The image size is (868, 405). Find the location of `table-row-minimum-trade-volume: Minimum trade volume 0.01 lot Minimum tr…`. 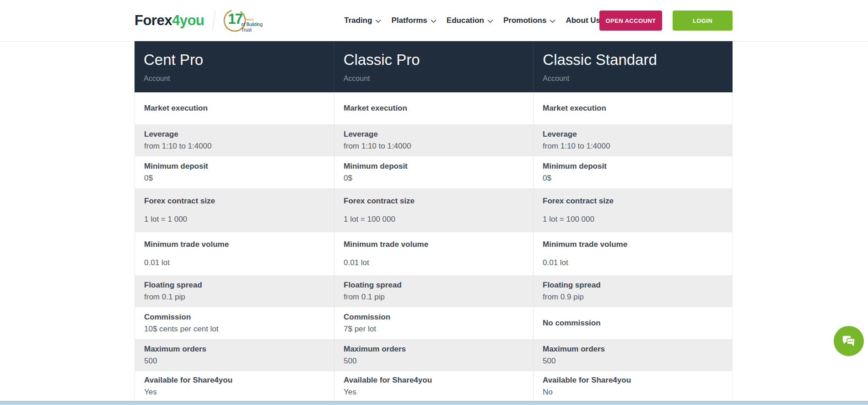

table-row-minimum-trade-volume: Minimum trade volume 0.01 lot Minimum tr… is located at coordinates (434, 254).